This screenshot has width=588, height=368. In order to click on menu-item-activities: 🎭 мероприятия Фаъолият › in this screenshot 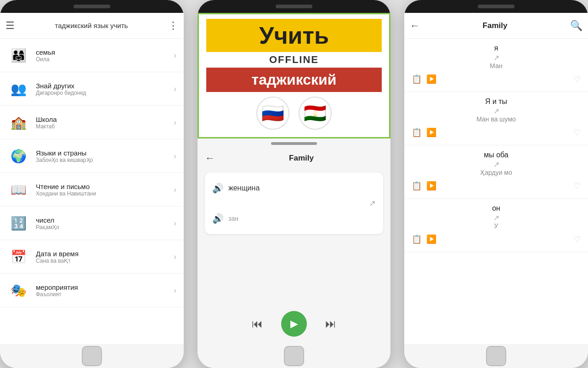, I will do `click(92, 291)`.